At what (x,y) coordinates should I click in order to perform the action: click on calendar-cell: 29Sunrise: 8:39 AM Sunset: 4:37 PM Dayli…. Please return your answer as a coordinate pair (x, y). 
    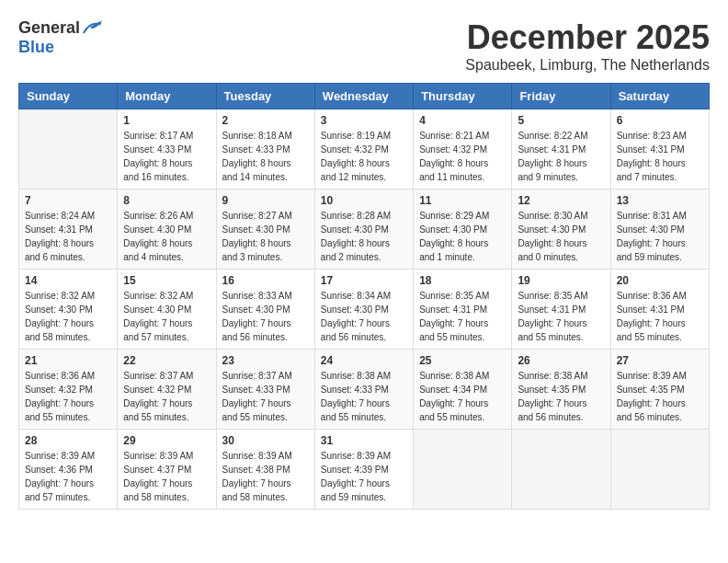
    Looking at the image, I should click on (167, 469).